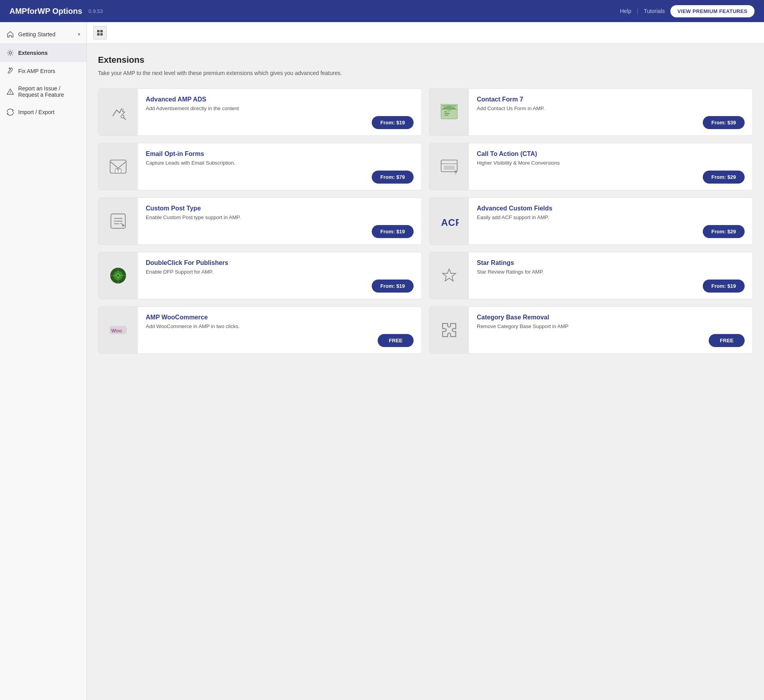 The height and width of the screenshot is (700, 764). I want to click on sidebar-item-label-fix-amp: Fix AMP Errors, so click(37, 71).